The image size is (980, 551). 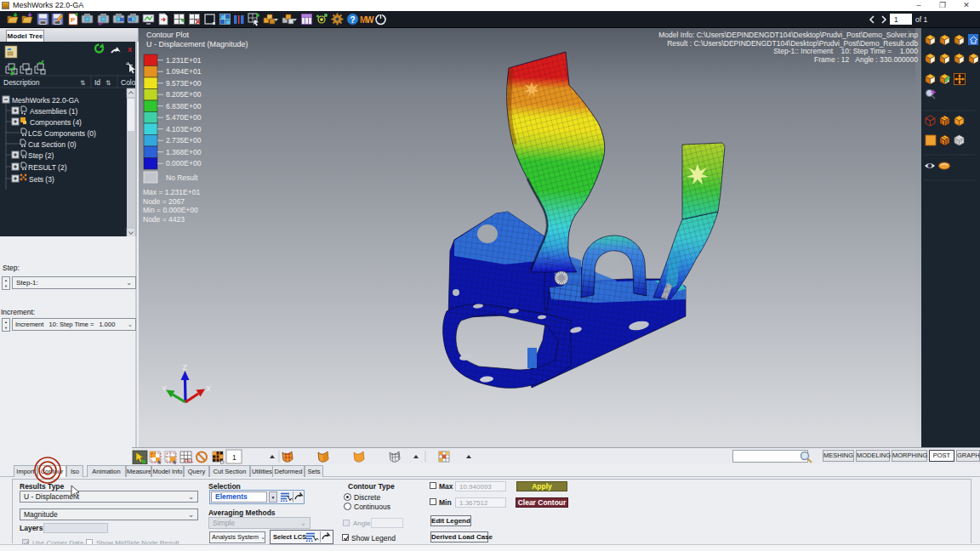 I want to click on svg-text: Sets (3), so click(x=42, y=179).